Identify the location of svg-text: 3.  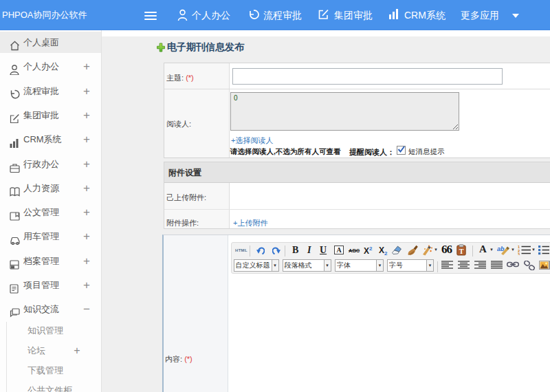
(518, 254).